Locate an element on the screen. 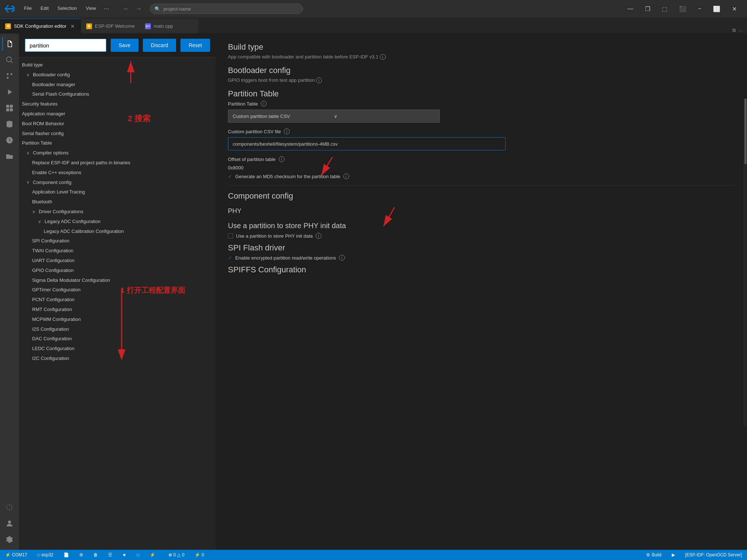 Image resolution: width=747 pixels, height=560 pixels. window-minimize2-button: − is located at coordinates (700, 9).